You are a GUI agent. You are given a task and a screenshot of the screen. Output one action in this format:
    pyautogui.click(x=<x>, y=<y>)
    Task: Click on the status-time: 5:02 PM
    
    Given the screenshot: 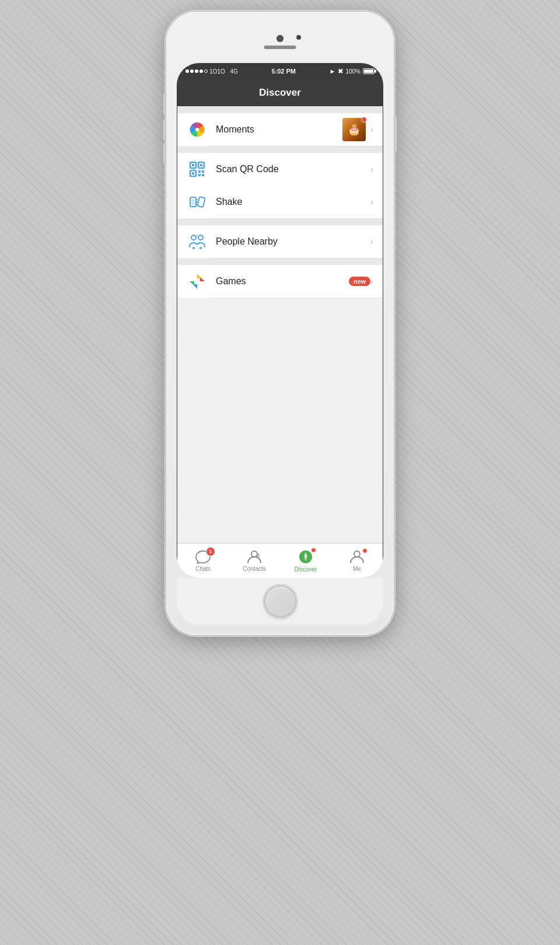 What is the action you would take?
    pyautogui.click(x=284, y=71)
    